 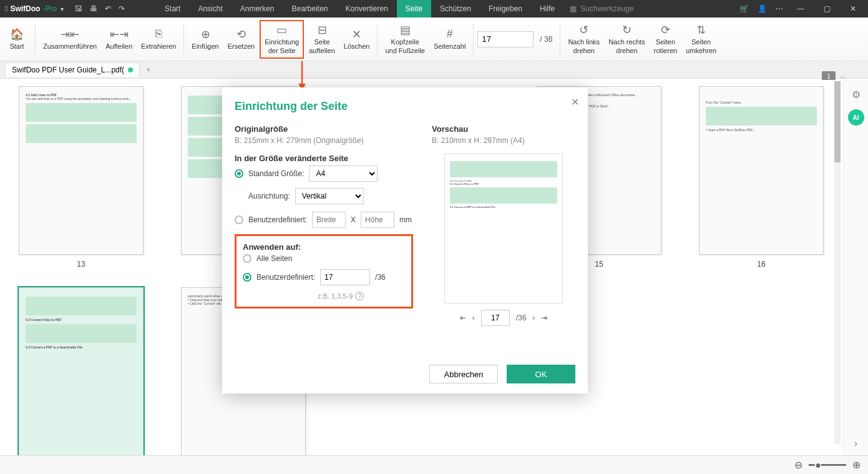 What do you see at coordinates (701, 39) in the screenshot?
I see `reverse-pages-button: ⇅Seitenumkehren` at bounding box center [701, 39].